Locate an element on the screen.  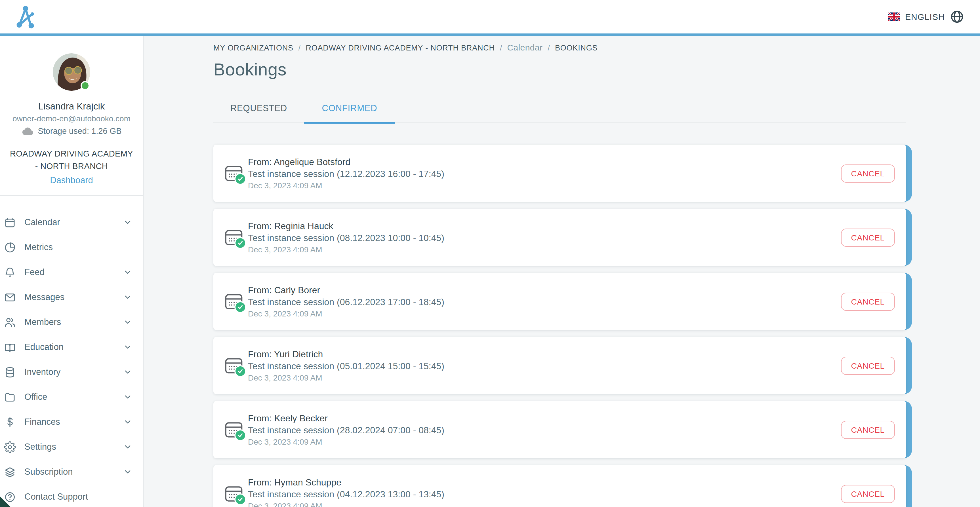
sidebar-item-metrics: Metrics is located at coordinates (72, 247).